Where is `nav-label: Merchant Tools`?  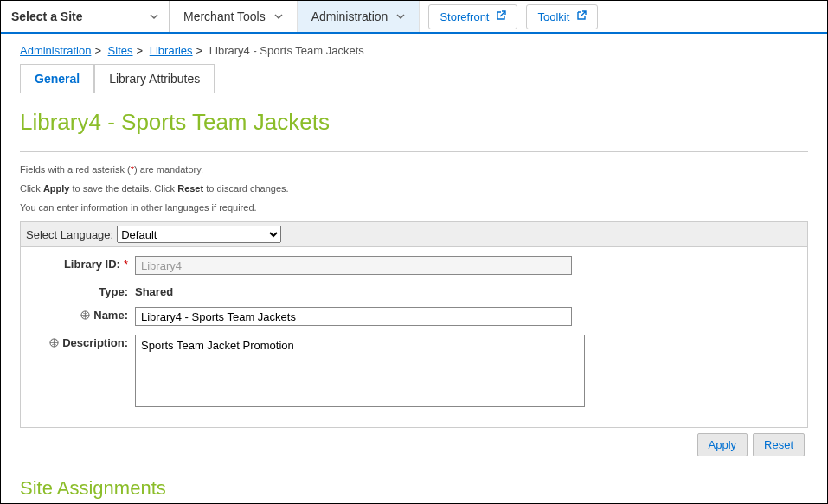
nav-label: Merchant Tools is located at coordinates (225, 16).